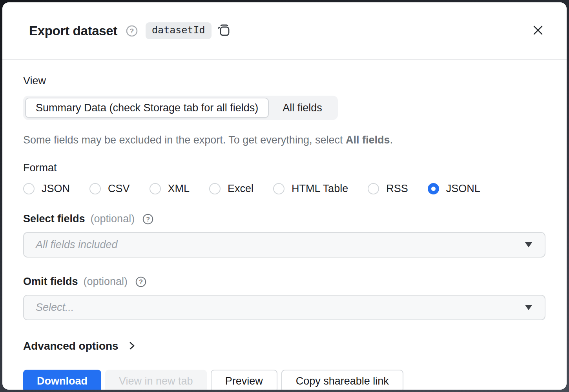 The height and width of the screenshot is (392, 569). I want to click on view-label: View, so click(284, 81).